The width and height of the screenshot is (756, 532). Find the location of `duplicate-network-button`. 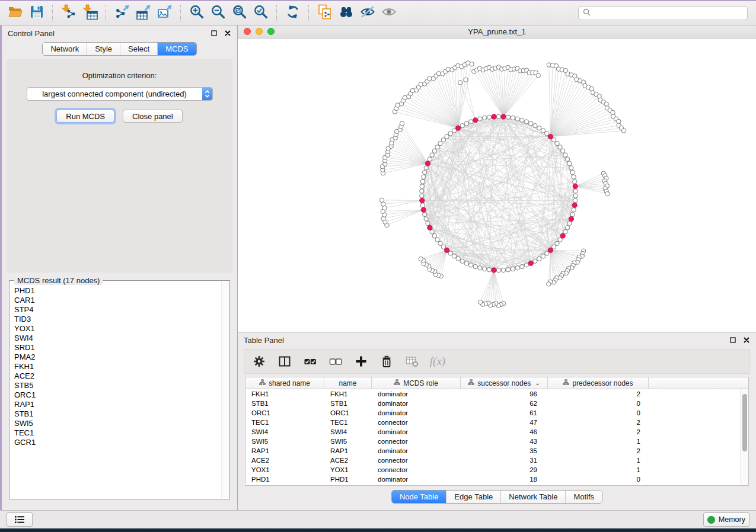

duplicate-network-button is located at coordinates (325, 13).